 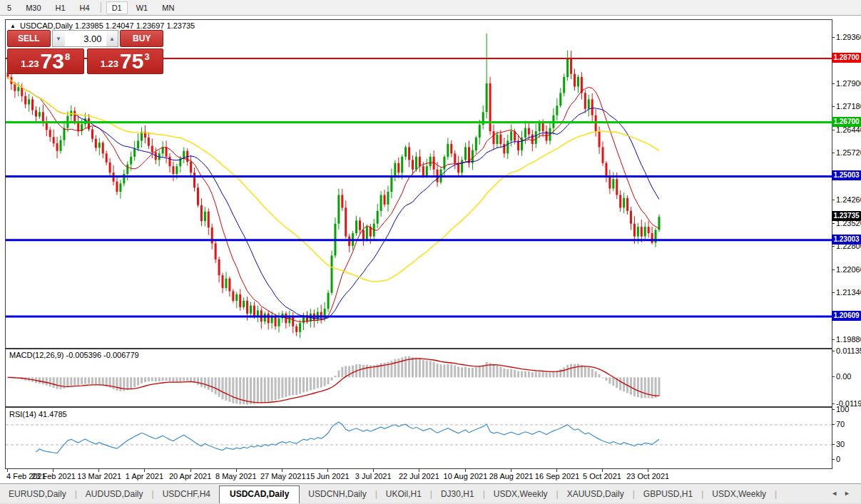 What do you see at coordinates (458, 495) in the screenshot?
I see `chart-tab-dj30-h1: DJ30,H1` at bounding box center [458, 495].